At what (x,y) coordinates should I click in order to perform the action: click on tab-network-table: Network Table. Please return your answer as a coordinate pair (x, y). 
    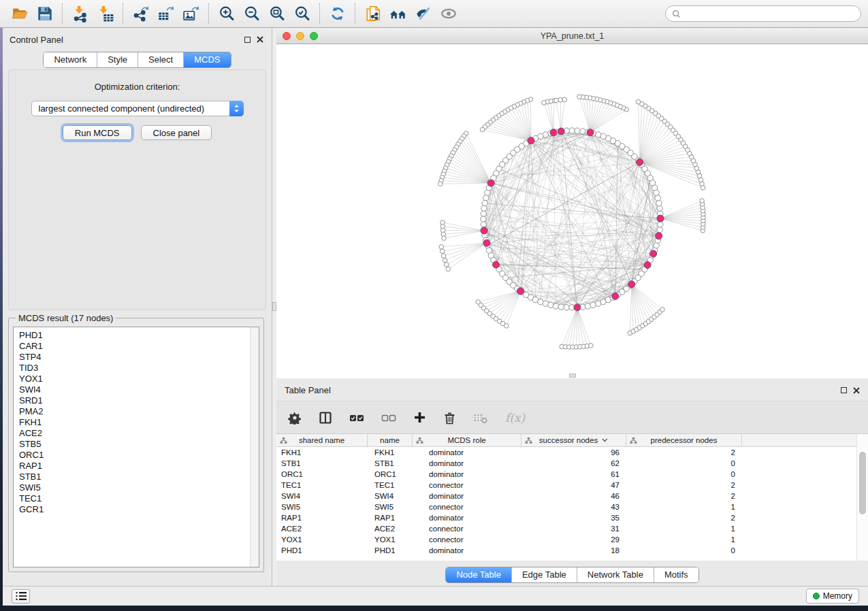
    Looking at the image, I should click on (615, 575).